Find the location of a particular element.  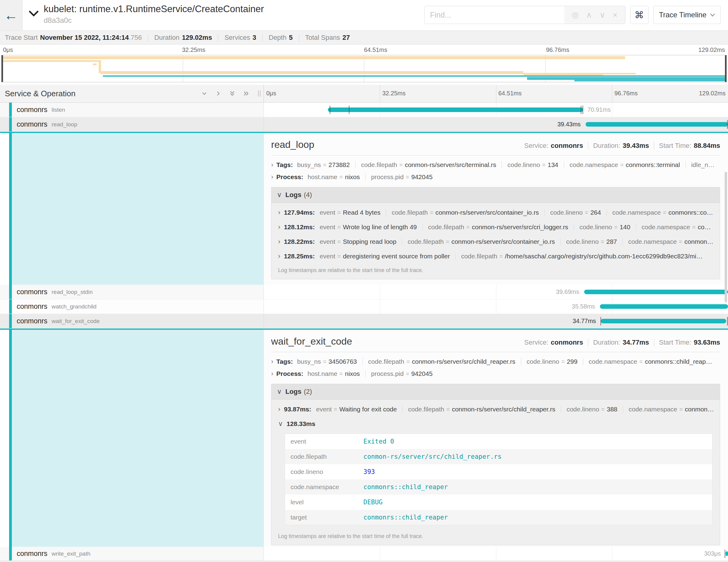

minimap-tick: 129.02ms is located at coordinates (712, 50).